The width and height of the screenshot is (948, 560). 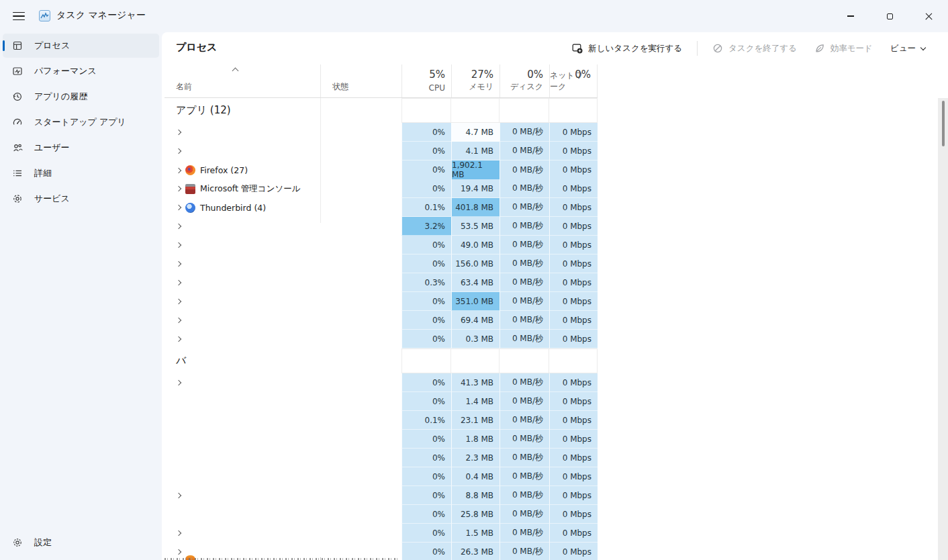 What do you see at coordinates (381, 402) in the screenshot?
I see `process-row: 0%1.4 MB0 MB/秒0 Mbps` at bounding box center [381, 402].